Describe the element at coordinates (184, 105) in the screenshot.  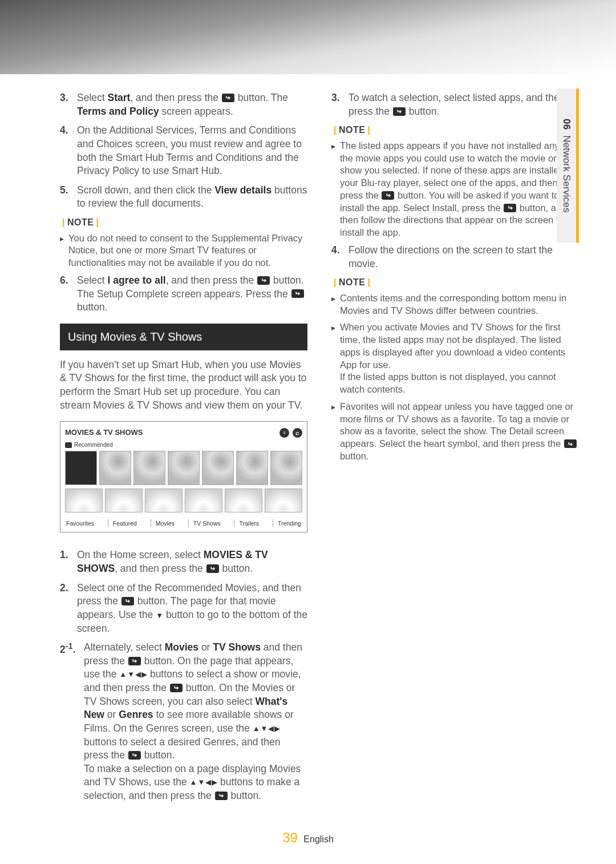
I see `step-3: 3. Select Start, and then press the butt…` at that location.